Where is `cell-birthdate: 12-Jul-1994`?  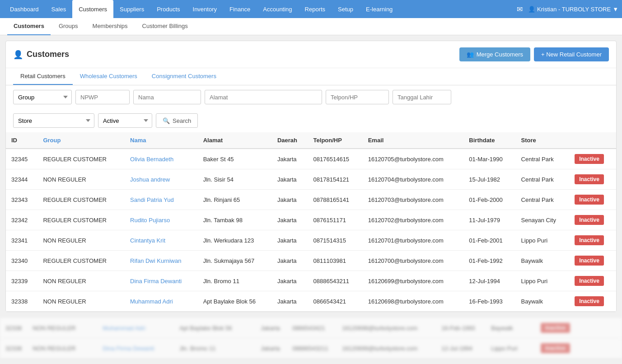
cell-birthdate: 12-Jul-1994 is located at coordinates (490, 281).